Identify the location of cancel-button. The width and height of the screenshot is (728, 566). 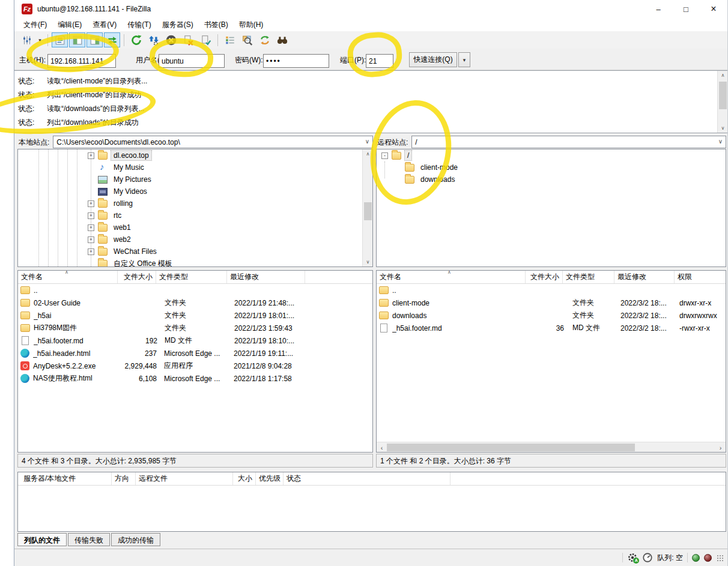
(171, 40).